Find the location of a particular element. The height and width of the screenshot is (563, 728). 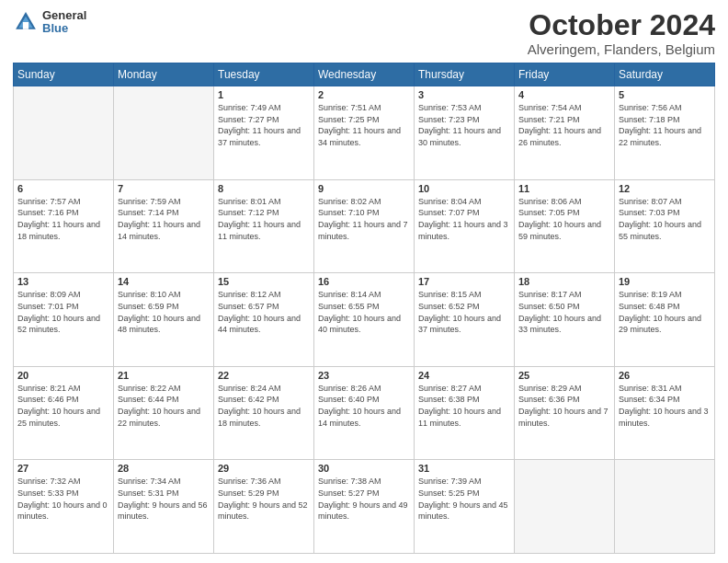

day-number: 6 is located at coordinates (63, 189).